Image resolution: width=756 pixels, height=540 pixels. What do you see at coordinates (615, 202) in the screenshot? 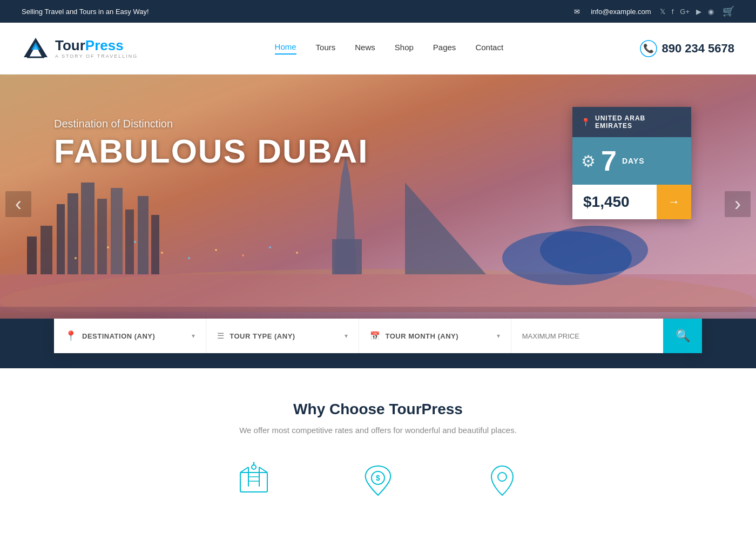
I see `price-amount: $1,450` at bounding box center [615, 202].